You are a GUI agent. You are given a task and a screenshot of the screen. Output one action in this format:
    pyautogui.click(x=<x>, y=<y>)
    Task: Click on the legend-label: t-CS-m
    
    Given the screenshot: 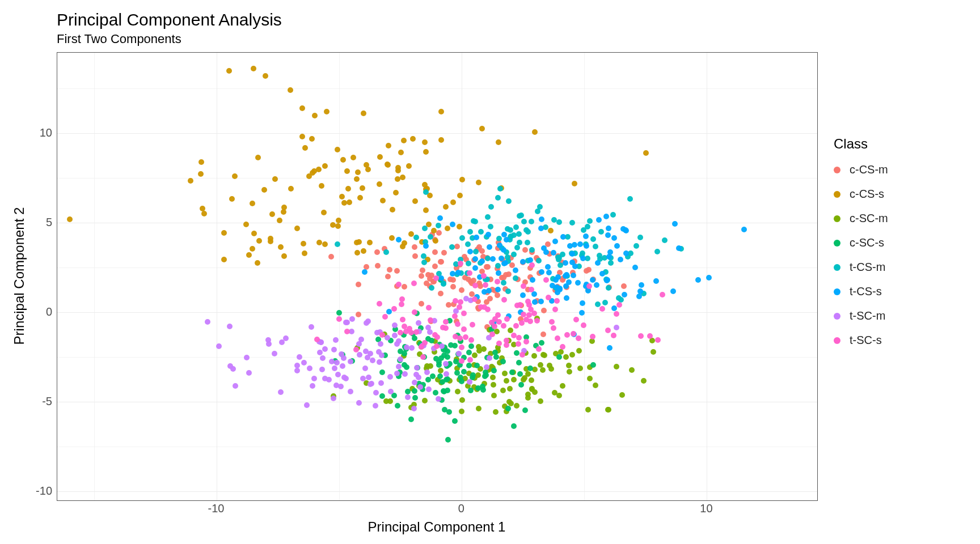 What is the action you would take?
    pyautogui.click(x=868, y=267)
    